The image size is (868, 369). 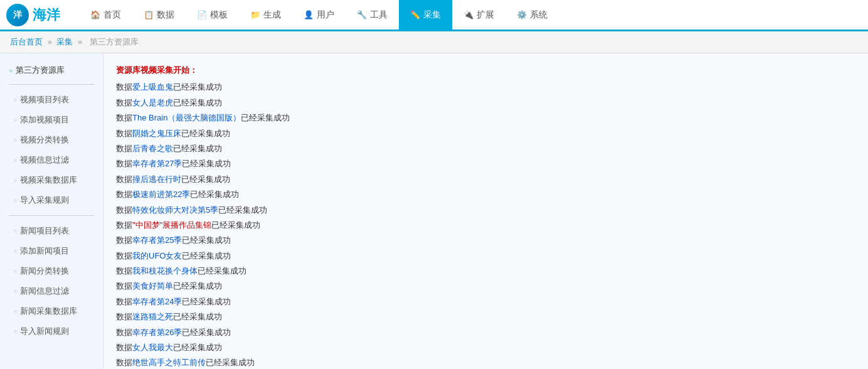 I want to click on template-icon: 📄, so click(x=202, y=15).